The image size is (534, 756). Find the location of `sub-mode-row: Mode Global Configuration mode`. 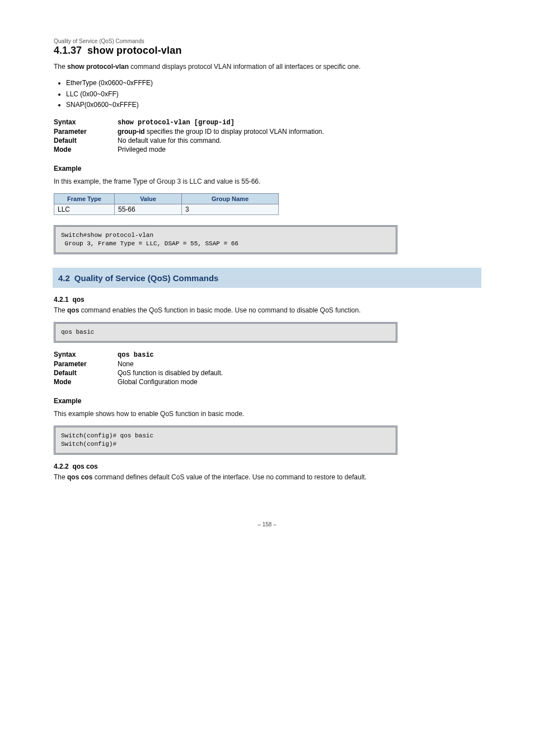

sub-mode-row: Mode Global Configuration mode is located at coordinates (267, 382).